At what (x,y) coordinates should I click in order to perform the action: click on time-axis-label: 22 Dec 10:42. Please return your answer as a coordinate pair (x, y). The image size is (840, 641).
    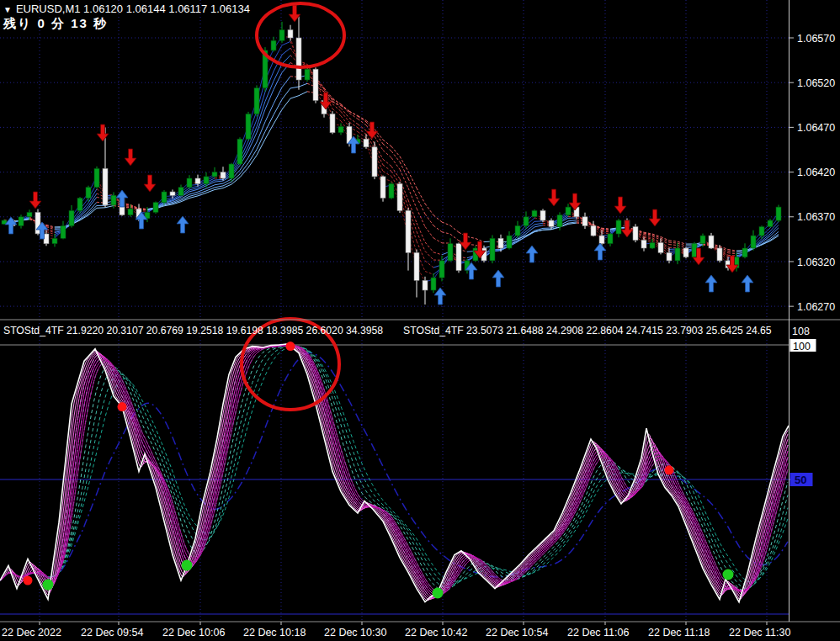
    Looking at the image, I should click on (436, 633).